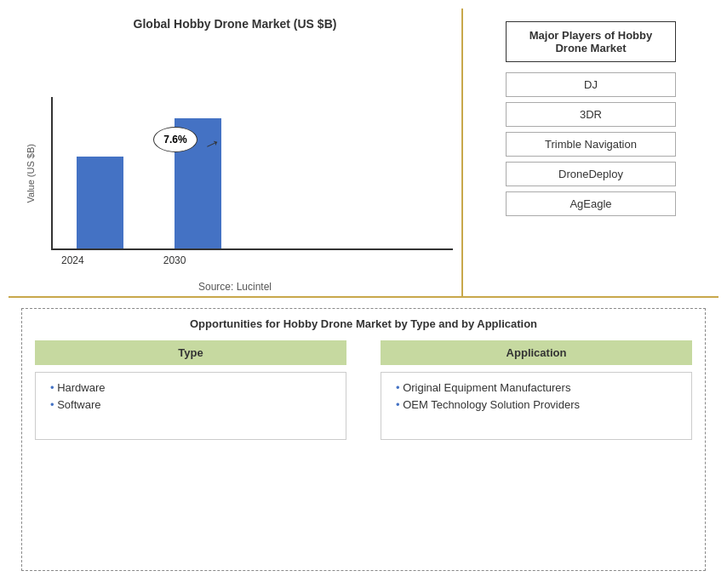 The width and height of the screenshot is (727, 588). Describe the element at coordinates (536, 405) in the screenshot. I see `app-item: OEM Technology Solution Providers` at that location.